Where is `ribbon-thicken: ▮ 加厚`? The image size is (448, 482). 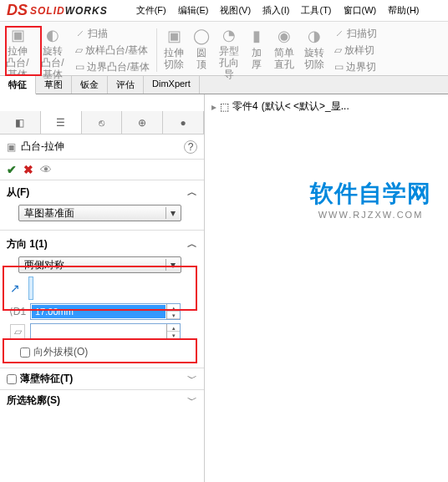
ribbon-thicken: ▮ 加厚 is located at coordinates (257, 50).